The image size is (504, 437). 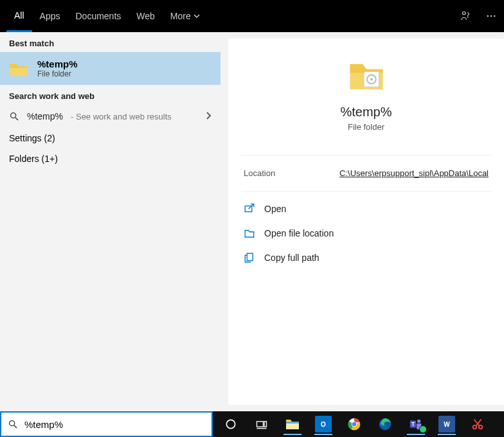 I want to click on best-match-title: %temp%, so click(x=58, y=64).